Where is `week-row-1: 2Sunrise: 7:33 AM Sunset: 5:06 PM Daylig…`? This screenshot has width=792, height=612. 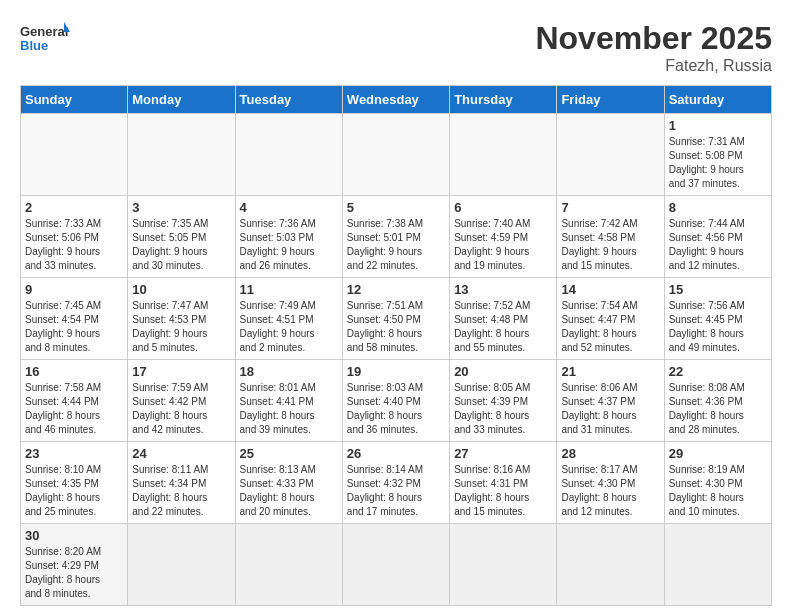 week-row-1: 2Sunrise: 7:33 AM Sunset: 5:06 PM Daylig… is located at coordinates (396, 237).